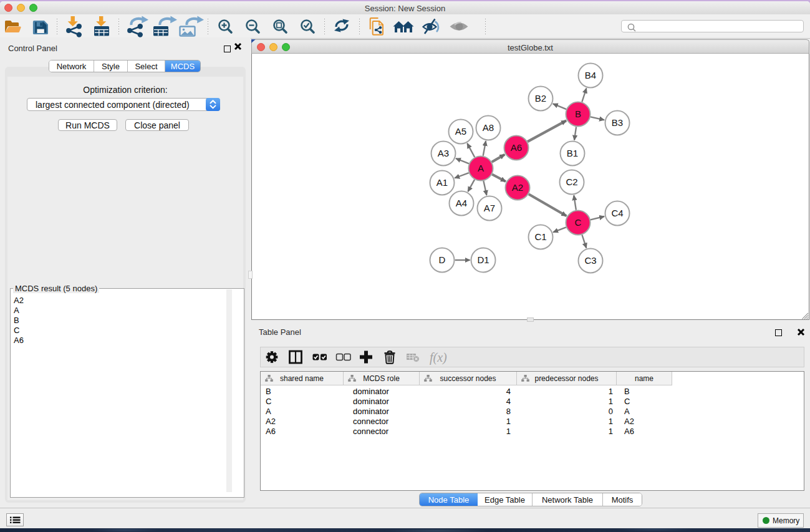 Image resolution: width=810 pixels, height=532 pixels. What do you see at coordinates (572, 153) in the screenshot?
I see `svg-text: B1` at bounding box center [572, 153].